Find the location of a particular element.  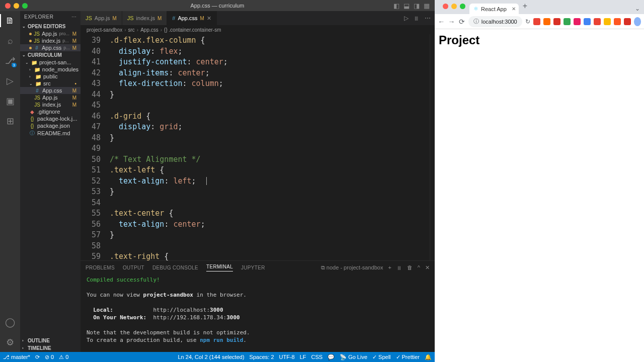

panel-tab: PROBLEMS is located at coordinates (100, 267).